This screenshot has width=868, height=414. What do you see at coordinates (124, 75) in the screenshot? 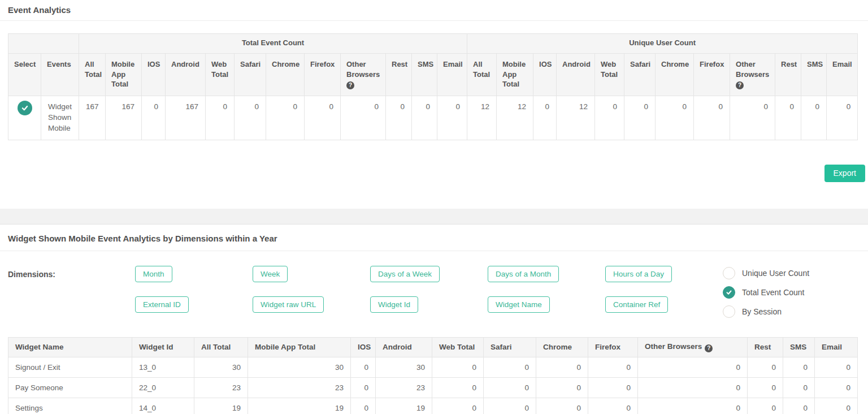
I see `summary-col-header-mobile-app-total: Mobile App Total` at bounding box center [124, 75].